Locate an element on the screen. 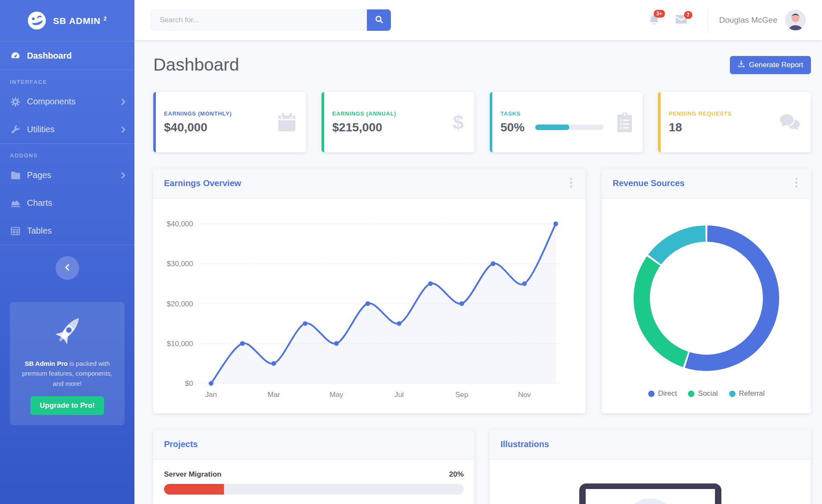 The height and width of the screenshot is (504, 822). brand: SB ADMIN 2 is located at coordinates (67, 21).